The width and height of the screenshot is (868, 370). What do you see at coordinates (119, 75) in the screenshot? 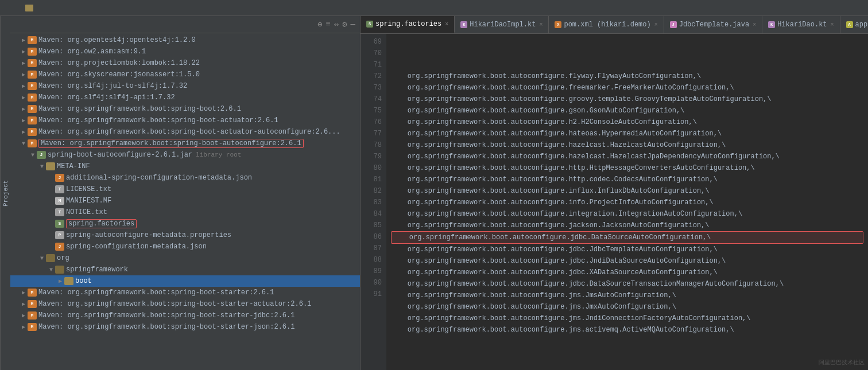
I see `tree-label-maven-jsonassert: Maven: org.skyscreamer:jsonassert:1.5.0` at bounding box center [119, 75].